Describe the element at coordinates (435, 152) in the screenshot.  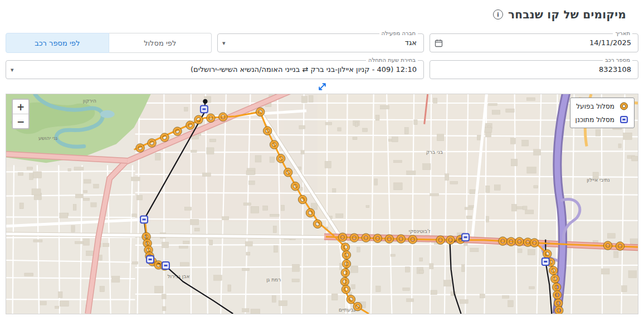
I see `map-place-label: בני ברק` at that location.